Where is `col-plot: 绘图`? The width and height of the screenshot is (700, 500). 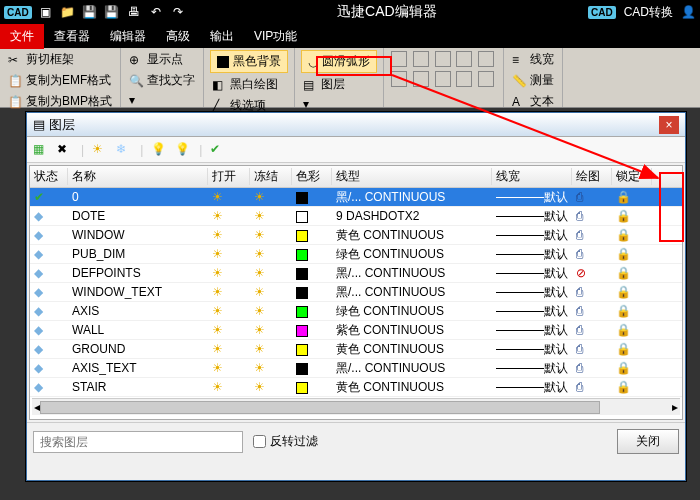 col-plot: 绘图 is located at coordinates (592, 176).